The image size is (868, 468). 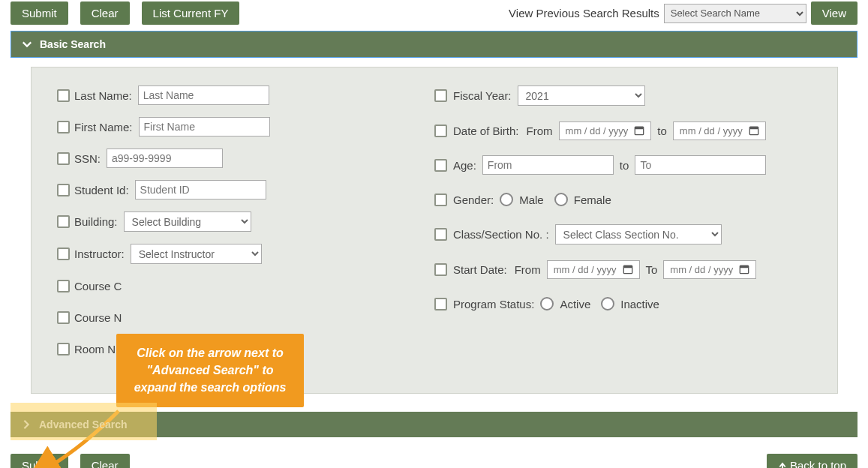 What do you see at coordinates (494, 304) in the screenshot?
I see `program-status-label: Program Status:` at bounding box center [494, 304].